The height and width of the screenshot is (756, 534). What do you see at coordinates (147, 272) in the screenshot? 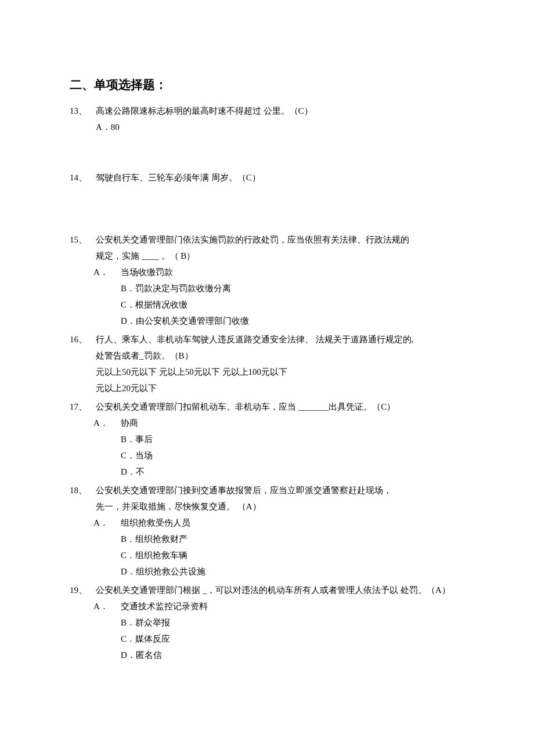
I see `option-text: 当场收缴罚款` at bounding box center [147, 272].